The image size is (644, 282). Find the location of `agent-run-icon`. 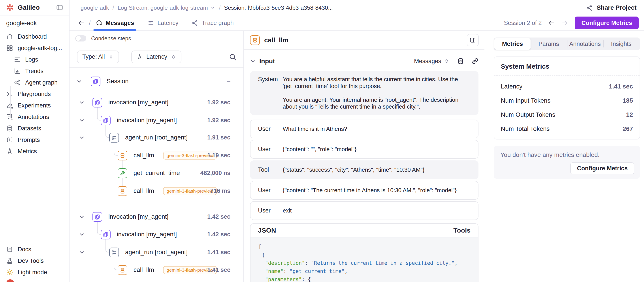

agent-run-icon is located at coordinates (114, 138).